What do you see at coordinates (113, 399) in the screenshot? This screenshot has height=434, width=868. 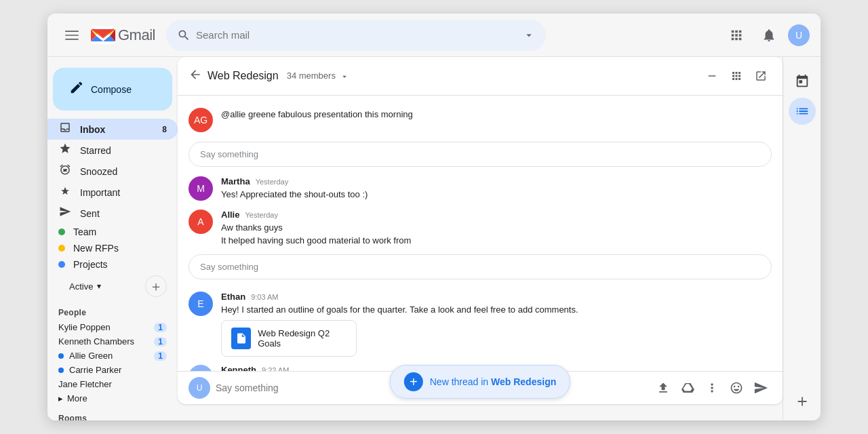 I see `more-link: ▸ More` at bounding box center [113, 399].